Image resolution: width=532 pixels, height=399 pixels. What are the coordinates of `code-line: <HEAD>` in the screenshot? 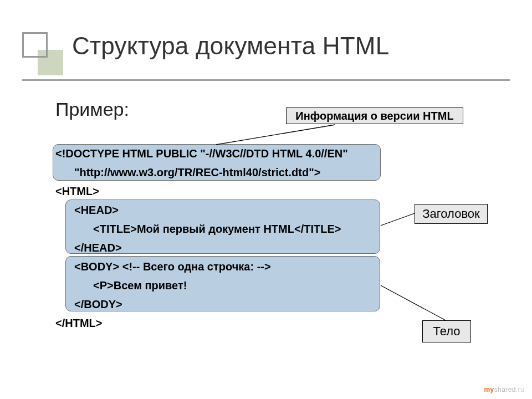 It's located at (216, 210).